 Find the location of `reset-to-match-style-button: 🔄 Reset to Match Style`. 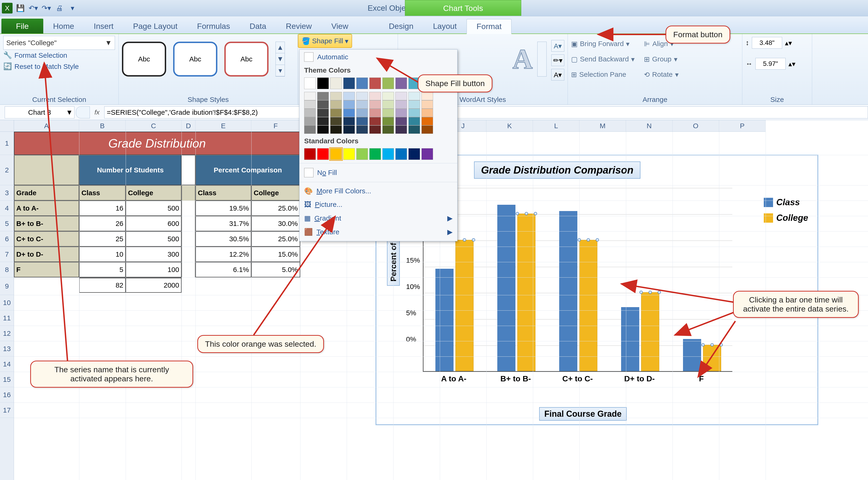

reset-to-match-style-button: 🔄 Reset to Match Style is located at coordinates (59, 67).